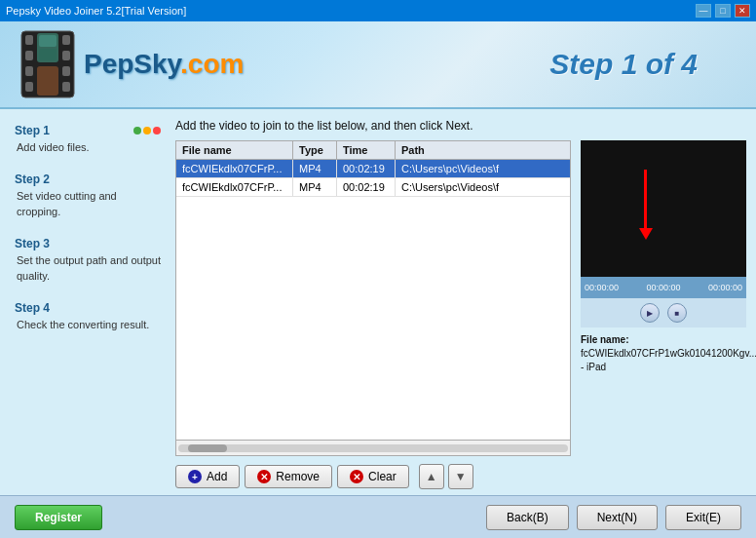  What do you see at coordinates (48, 64) in the screenshot?
I see `film-strip-icon` at bounding box center [48, 64].